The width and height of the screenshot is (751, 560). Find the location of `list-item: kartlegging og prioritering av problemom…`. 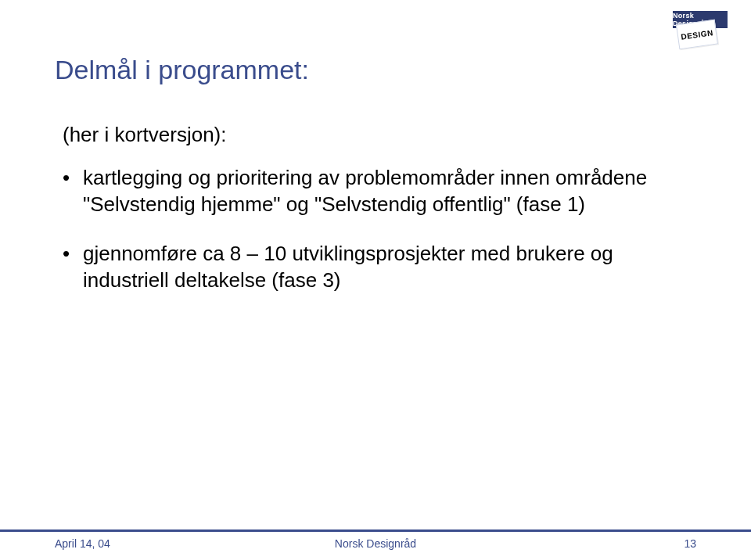

list-item: kartlegging og prioritering av problemom… is located at coordinates (379, 191).